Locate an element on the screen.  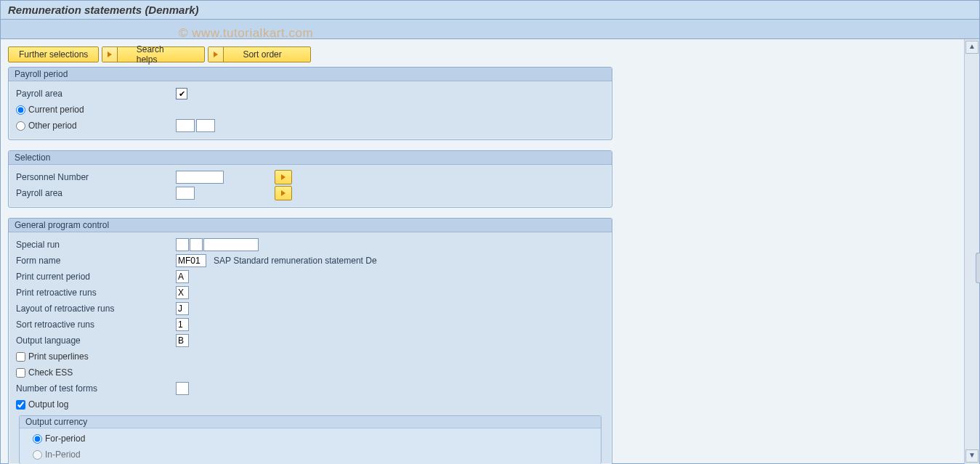
special-run-label: Special run is located at coordinates (96, 245).